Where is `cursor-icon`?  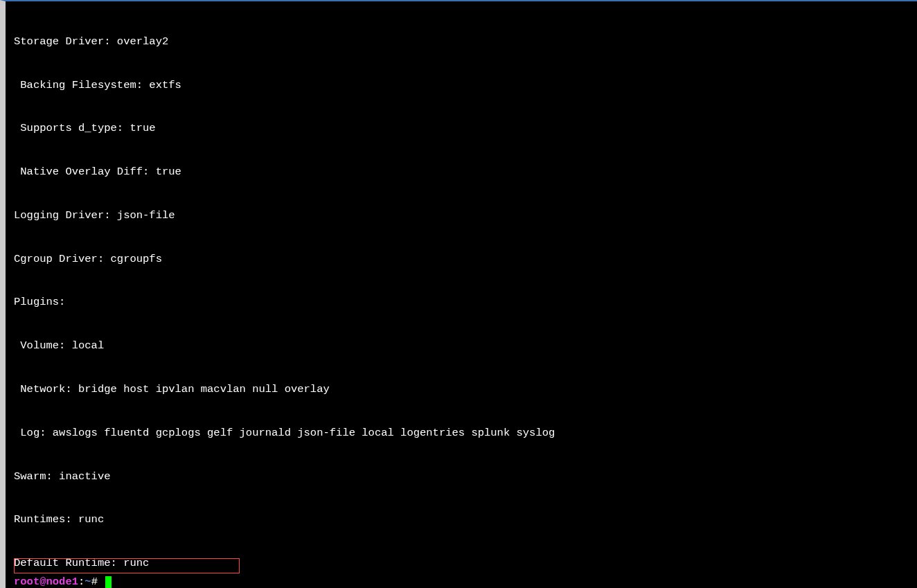 cursor-icon is located at coordinates (108, 582).